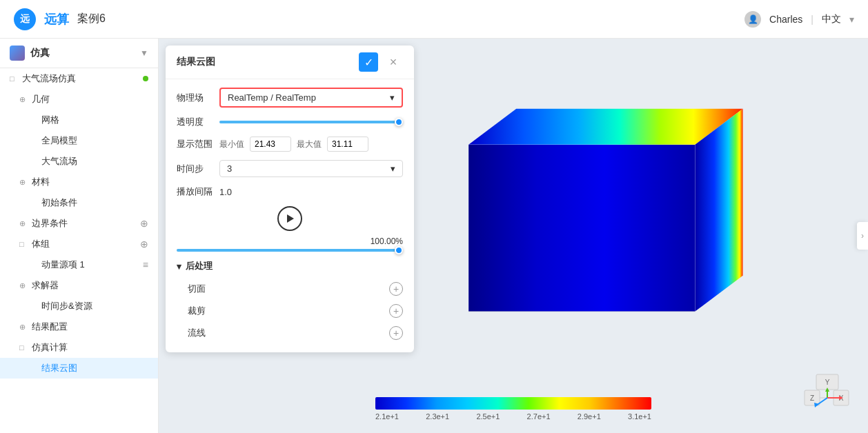 The height and width of the screenshot is (433, 868). Describe the element at coordinates (59, 161) in the screenshot. I see `item-label: 大气流场` at that location.